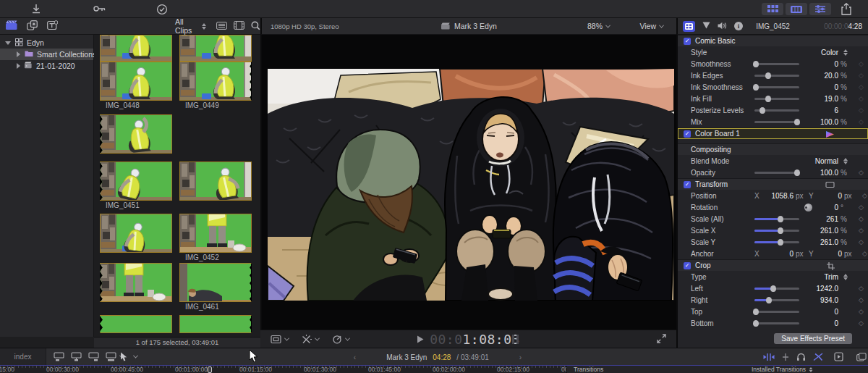 Image resolution: width=868 pixels, height=373 pixels. I want to click on effect-header-crop: ✓Crop, so click(773, 265).